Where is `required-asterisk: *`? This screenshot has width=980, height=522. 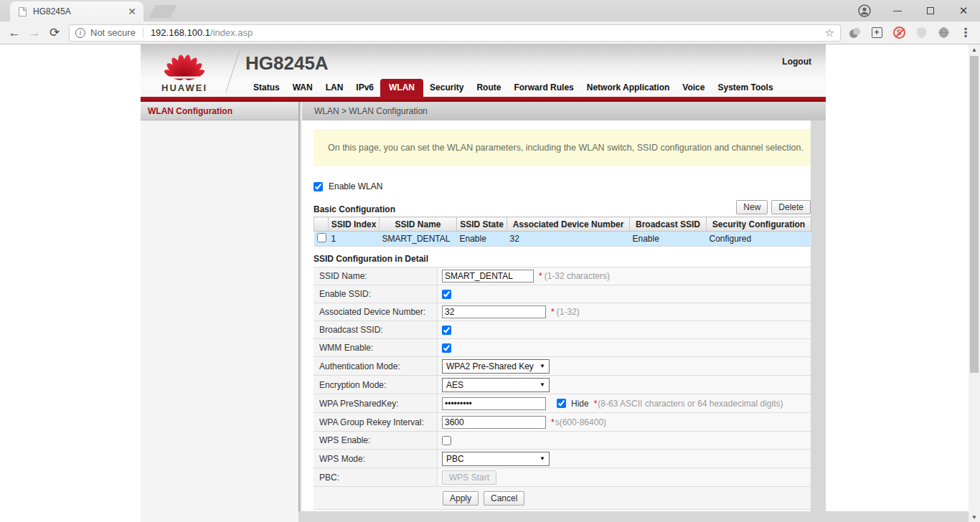 required-asterisk: * is located at coordinates (541, 276).